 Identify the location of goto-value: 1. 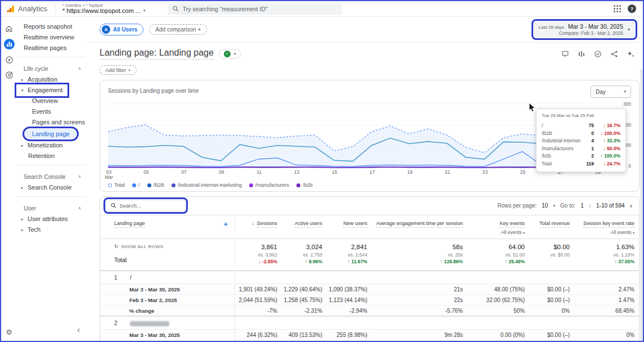
(582, 206).